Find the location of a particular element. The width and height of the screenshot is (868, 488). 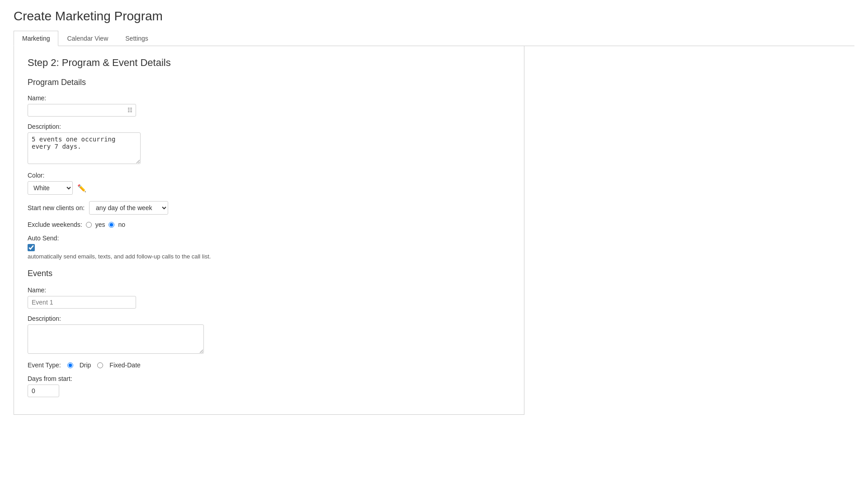

step-title: Step 2: Program & Event Details is located at coordinates (269, 63).